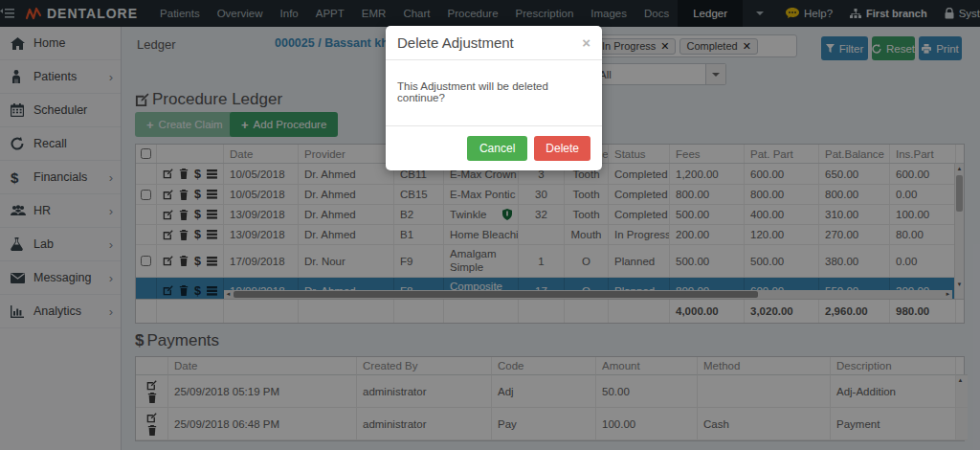 The image size is (980, 450). What do you see at coordinates (490, 42) in the screenshot?
I see `modal-title: Delete Adjustment` at bounding box center [490, 42].